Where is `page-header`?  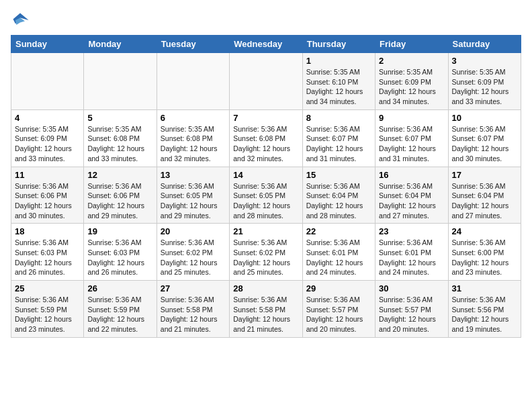
page-header is located at coordinates (266, 20).